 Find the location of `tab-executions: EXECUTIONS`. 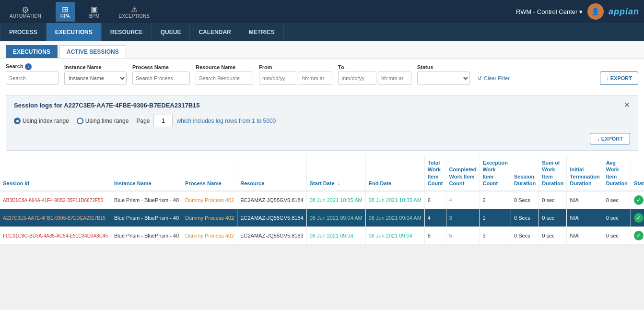

tab-executions: EXECUTIONS is located at coordinates (32, 52).